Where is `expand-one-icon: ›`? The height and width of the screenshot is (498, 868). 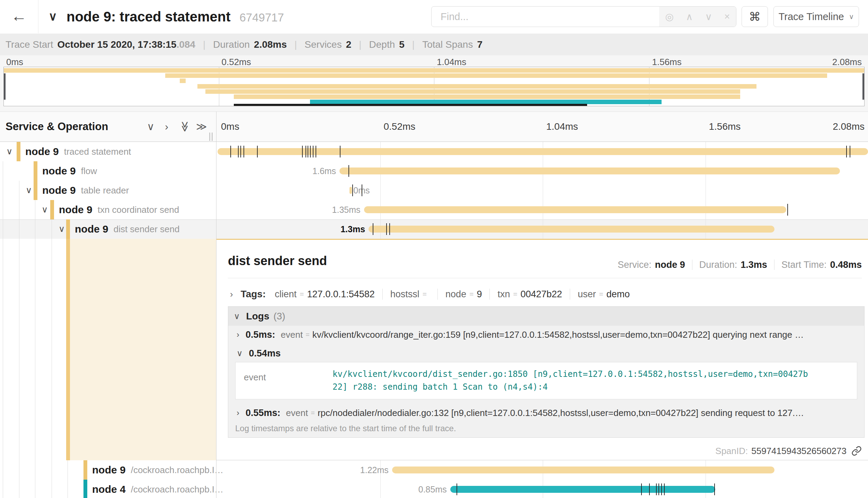
expand-one-icon: › is located at coordinates (167, 127).